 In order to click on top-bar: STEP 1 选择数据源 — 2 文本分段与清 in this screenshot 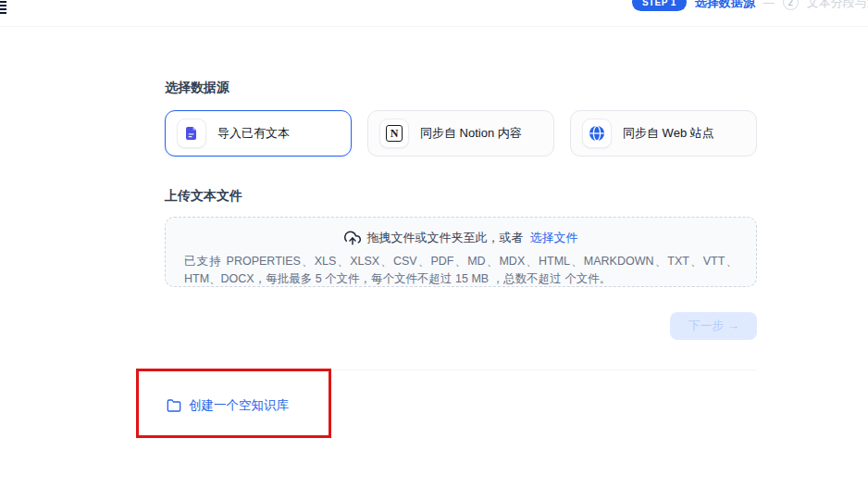, I will do `click(434, 13)`.